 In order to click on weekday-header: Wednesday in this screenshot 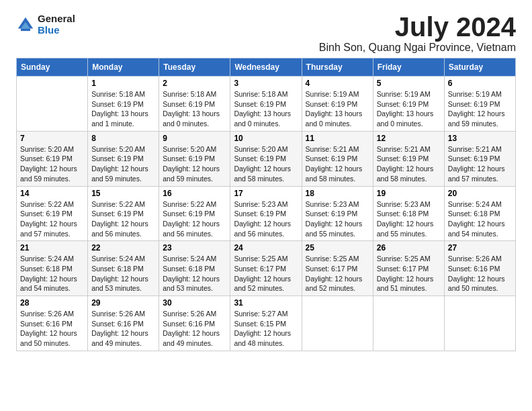, I will do `click(266, 67)`.